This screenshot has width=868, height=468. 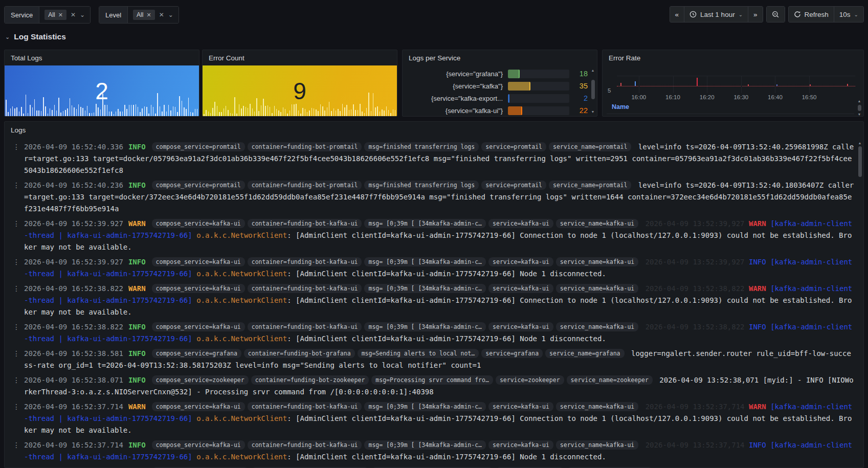 What do you see at coordinates (730, 115) in the screenshot?
I see `legend-row-partial: {service="grafana"}` at bounding box center [730, 115].